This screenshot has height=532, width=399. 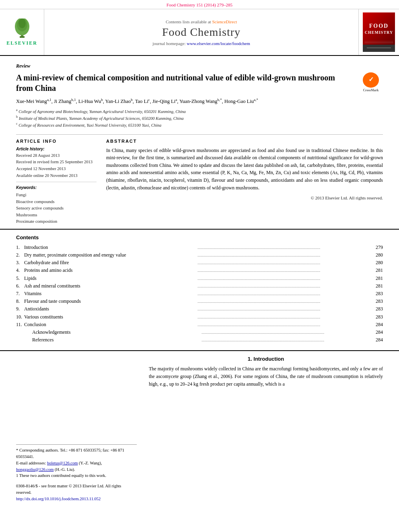 What do you see at coordinates (188, 22) in the screenshot?
I see `sciencedirect-prefix: Contents lists available at` at bounding box center [188, 22].